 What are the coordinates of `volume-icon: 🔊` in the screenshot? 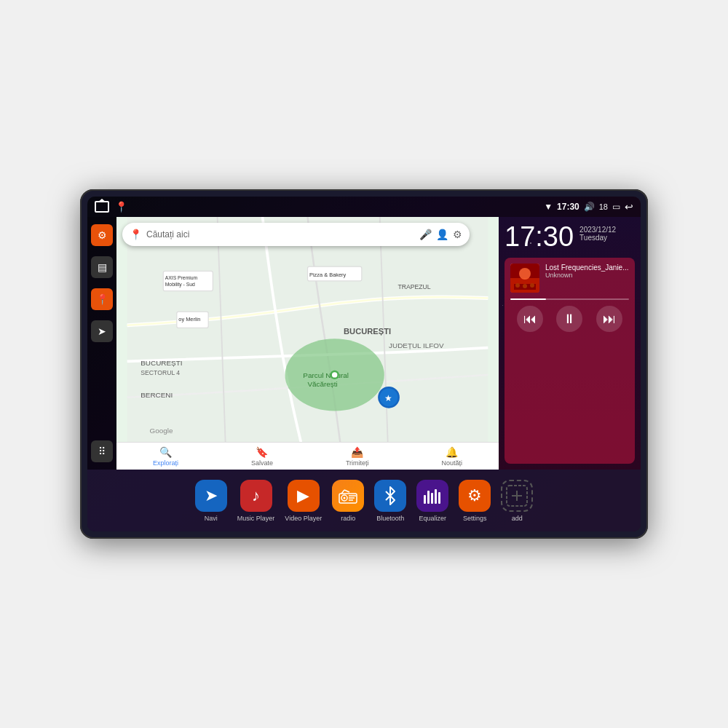 It's located at (590, 207).